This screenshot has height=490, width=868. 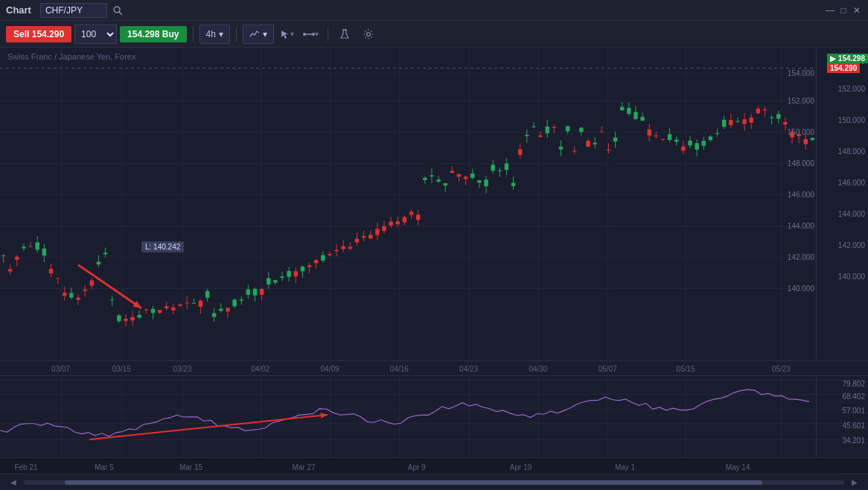 I want to click on settings-btn, so click(x=368, y=34).